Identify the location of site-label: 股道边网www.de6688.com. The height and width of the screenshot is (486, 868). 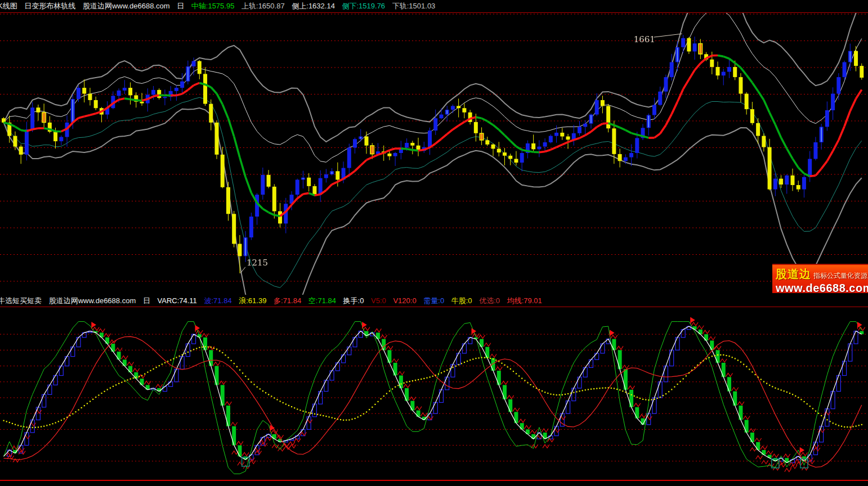
(126, 6).